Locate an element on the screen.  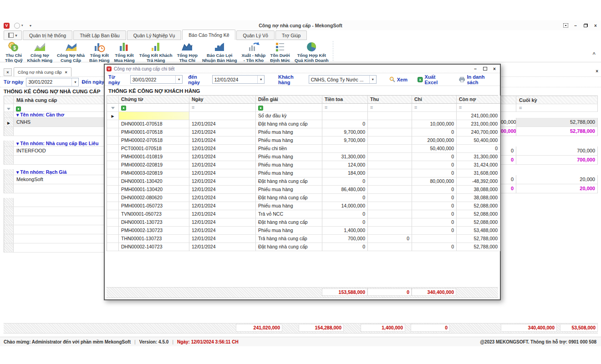
table-row: PCT00001-07051812/01/2024Phiếu chi tiền5… is located at coordinates (302, 149).